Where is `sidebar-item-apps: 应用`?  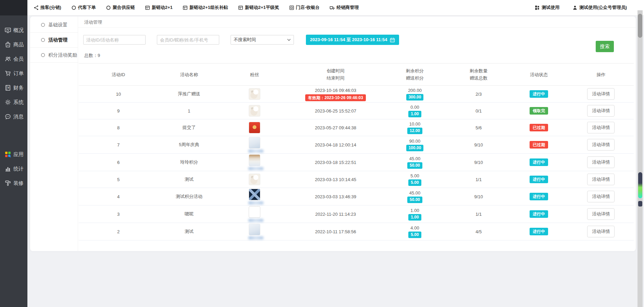 sidebar-item-apps: 应用 is located at coordinates (14, 154).